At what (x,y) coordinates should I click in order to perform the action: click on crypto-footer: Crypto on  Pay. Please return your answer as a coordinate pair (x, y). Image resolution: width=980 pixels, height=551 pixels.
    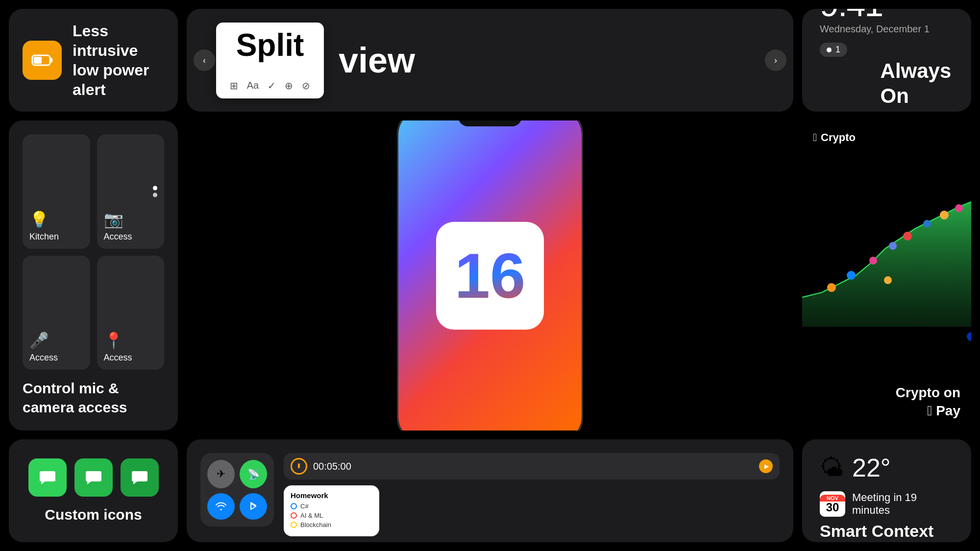
    Looking at the image, I should click on (887, 404).